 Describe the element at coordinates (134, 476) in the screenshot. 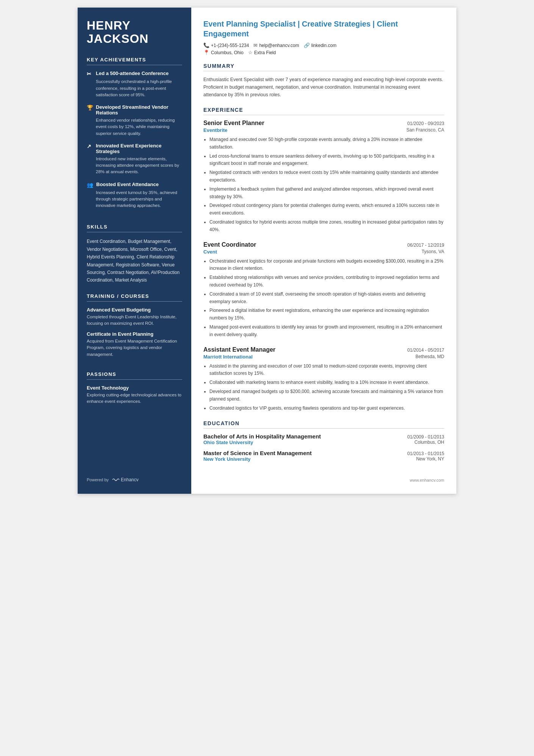

I see `sidebar-footer: Powered by Enhancv` at that location.